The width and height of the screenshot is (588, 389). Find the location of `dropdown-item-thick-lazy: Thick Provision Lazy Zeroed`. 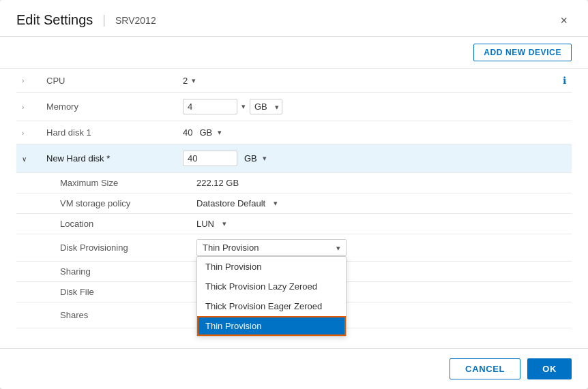

dropdown-item-thick-lazy: Thick Provision Lazy Zeroed is located at coordinates (271, 286).